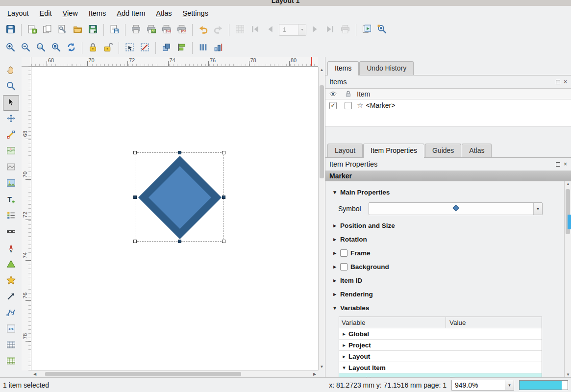  What do you see at coordinates (322, 132) in the screenshot?
I see `vertical-scroll-thumb` at bounding box center [322, 132].